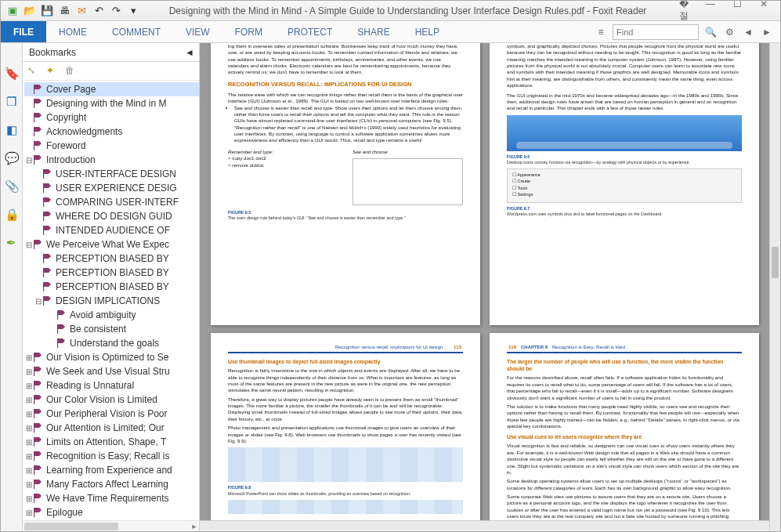  What do you see at coordinates (111, 512) in the screenshot?
I see `bookmark-item: ⊞Epilogue` at bounding box center [111, 512].